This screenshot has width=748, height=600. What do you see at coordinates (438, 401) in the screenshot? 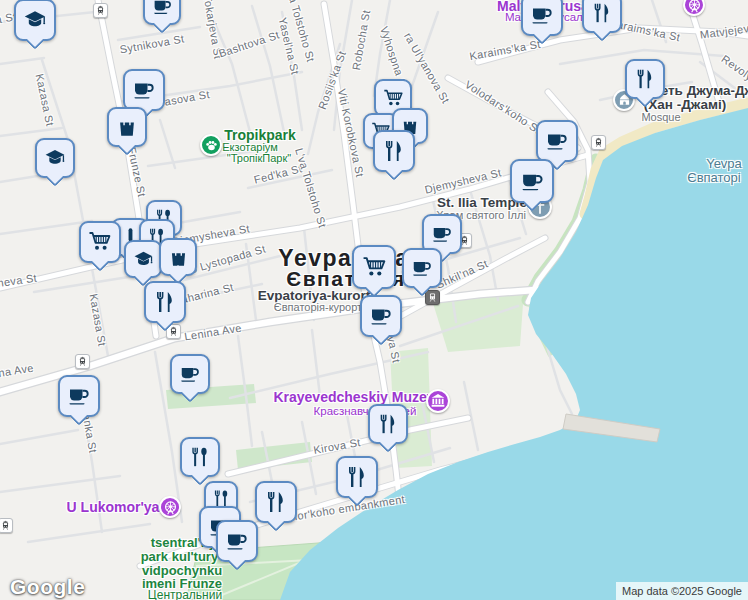
I see `krayevedcheskiy-muzey-poi-icon` at bounding box center [438, 401].